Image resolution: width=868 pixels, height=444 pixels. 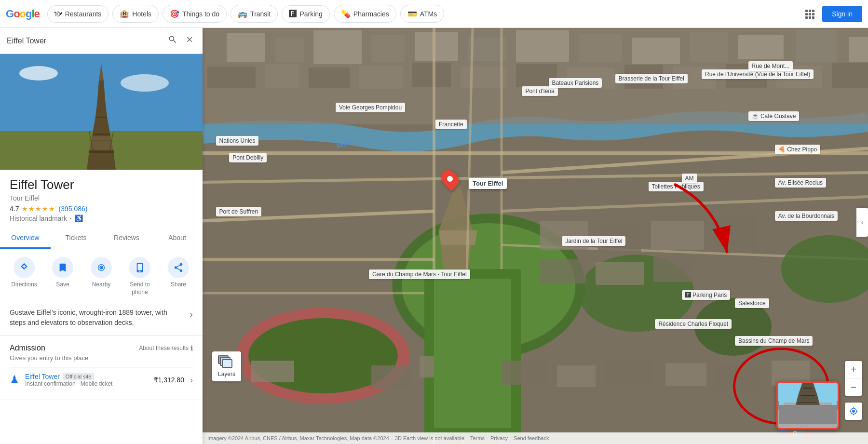 I want to click on elisee-reclus-label: Av. Elisée Reclus, so click(x=800, y=183).